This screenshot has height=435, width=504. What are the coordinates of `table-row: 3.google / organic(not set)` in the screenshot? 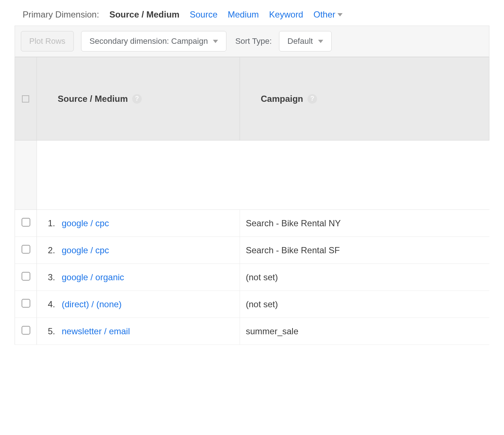 It's located at (252, 277).